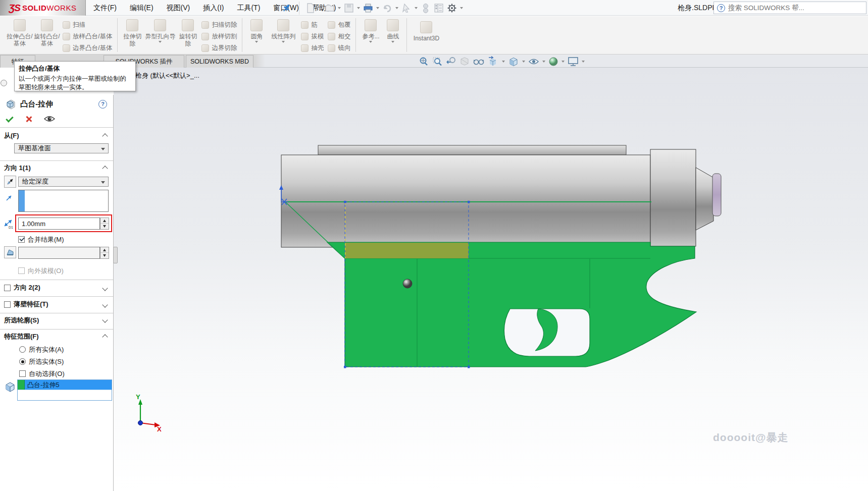 The height and width of the screenshot is (491, 868). I want to click on menu-tools: 工具(T), so click(248, 8).